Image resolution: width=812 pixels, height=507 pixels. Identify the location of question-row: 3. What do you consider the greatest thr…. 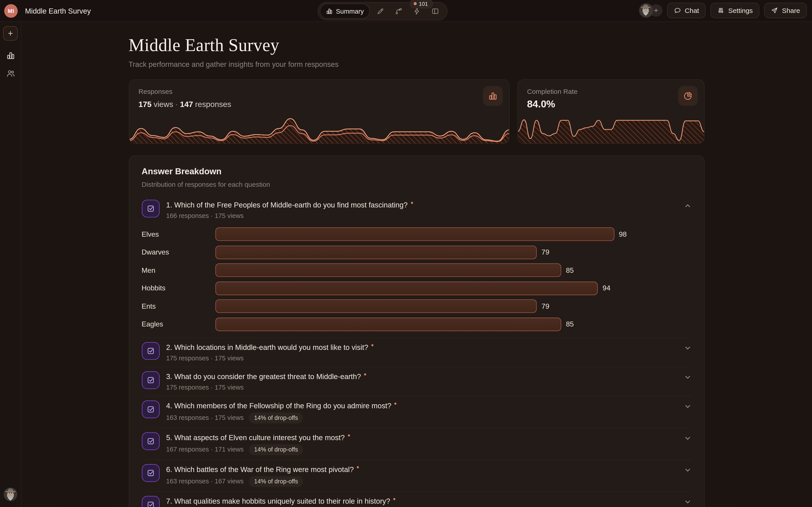
(417, 381).